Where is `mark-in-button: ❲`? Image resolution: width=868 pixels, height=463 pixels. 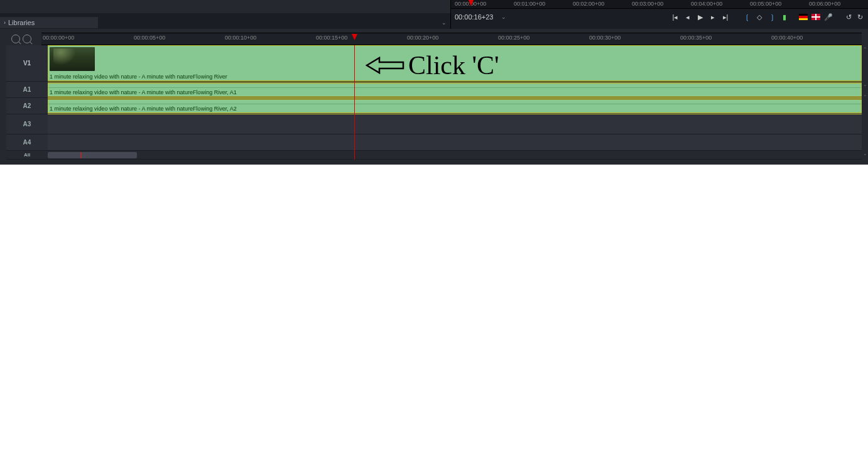
mark-in-button: ❲ is located at coordinates (747, 17).